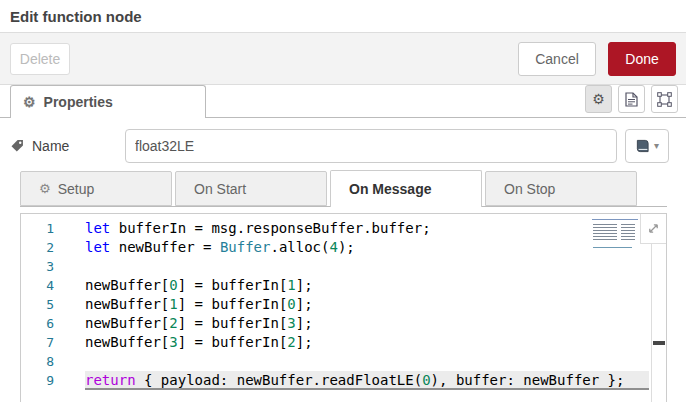  I want to click on code-line-row: 2let newBuffer = Buffer.alloc(4);, so click(344, 248).